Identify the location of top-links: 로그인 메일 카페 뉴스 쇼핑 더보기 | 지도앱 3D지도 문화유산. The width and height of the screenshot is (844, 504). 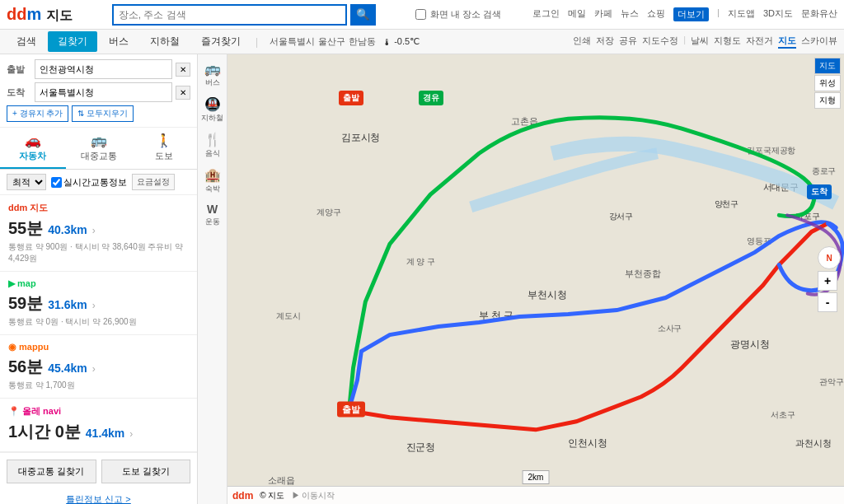
(685, 15).